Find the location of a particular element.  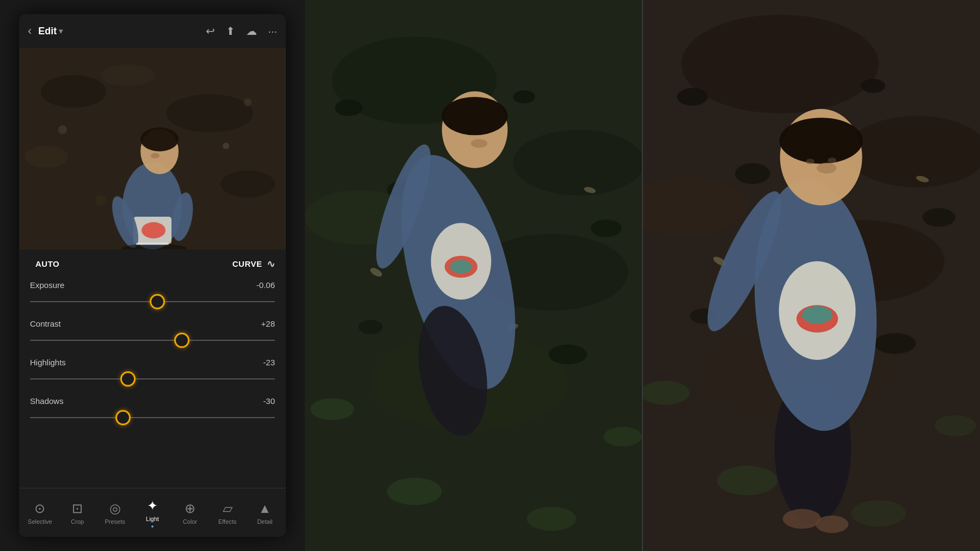

shadows-label: Shadows is located at coordinates (47, 401).